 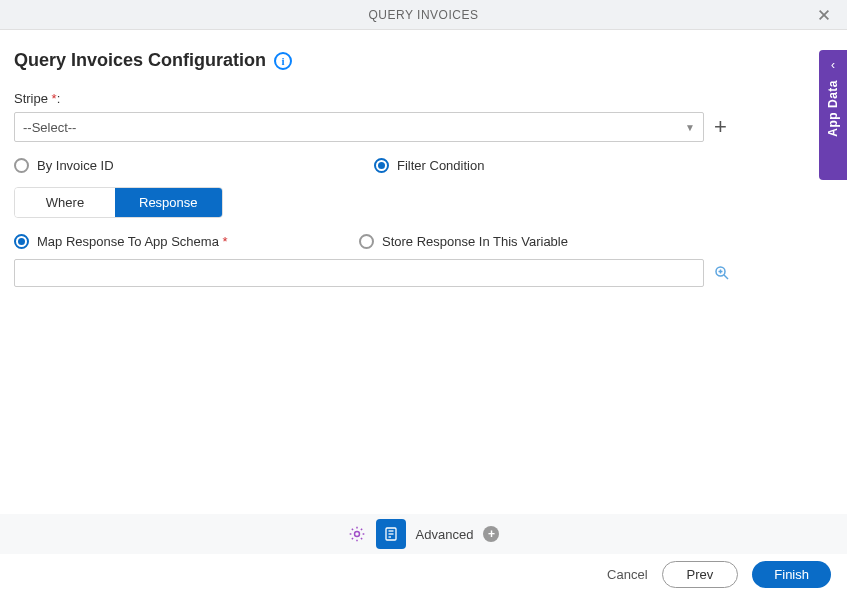 I want to click on radio-by-invoice-id-group: By Invoice ID, so click(x=194, y=166).